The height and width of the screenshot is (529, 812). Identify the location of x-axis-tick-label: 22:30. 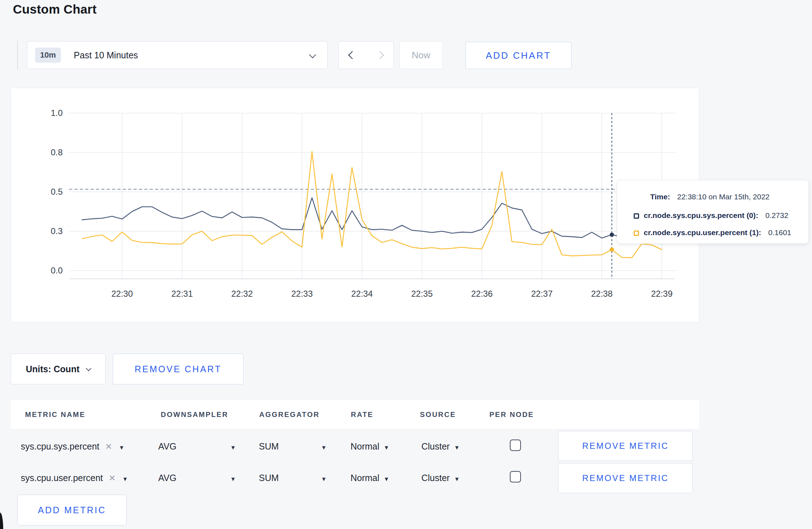
(122, 293).